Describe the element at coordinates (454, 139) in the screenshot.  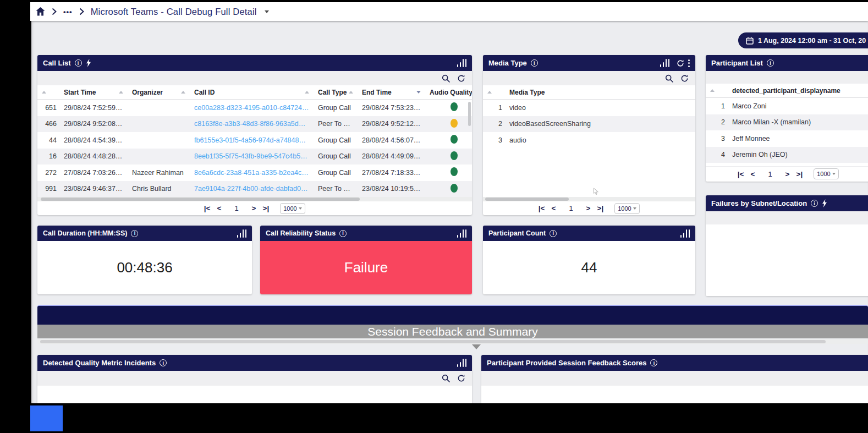
I see `audio-quality-indicator` at that location.